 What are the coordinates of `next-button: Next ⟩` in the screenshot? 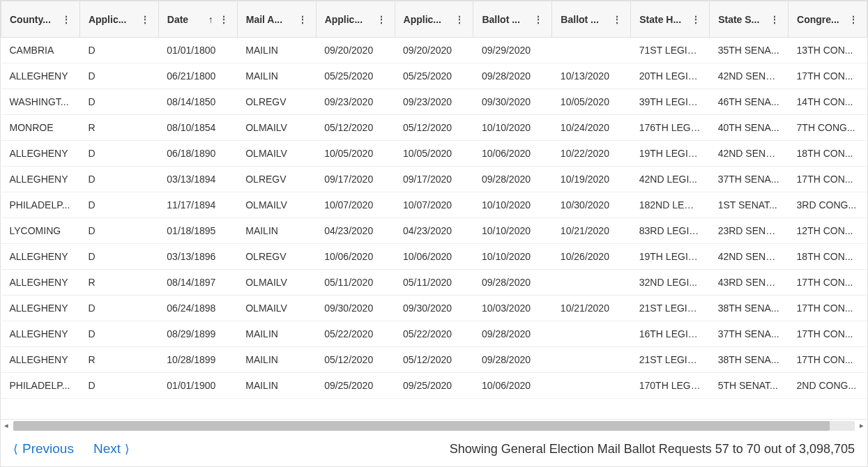 It's located at (112, 449).